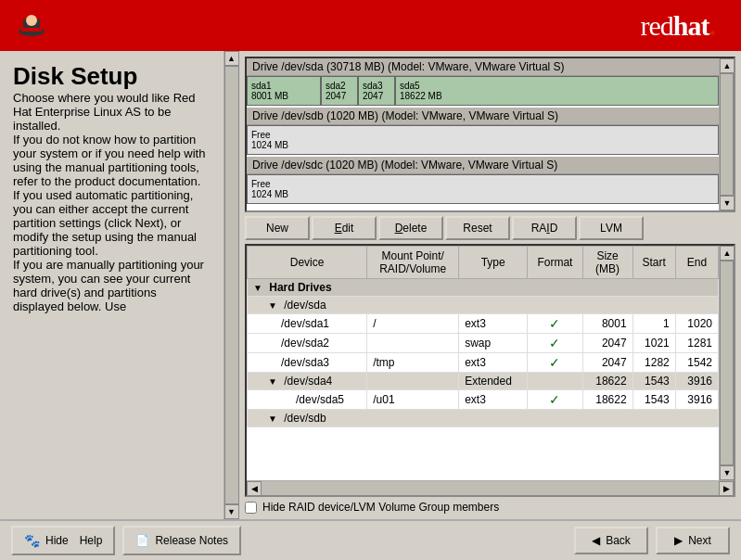  What do you see at coordinates (482, 189) in the screenshot?
I see `sdc-free-cell: Free1024 MB` at bounding box center [482, 189].